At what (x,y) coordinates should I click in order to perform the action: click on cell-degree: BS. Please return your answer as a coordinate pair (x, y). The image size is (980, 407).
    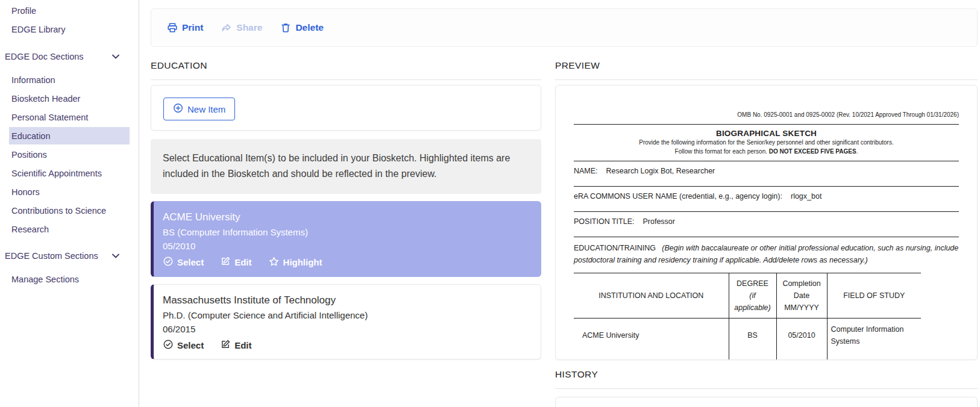
    Looking at the image, I should click on (752, 336).